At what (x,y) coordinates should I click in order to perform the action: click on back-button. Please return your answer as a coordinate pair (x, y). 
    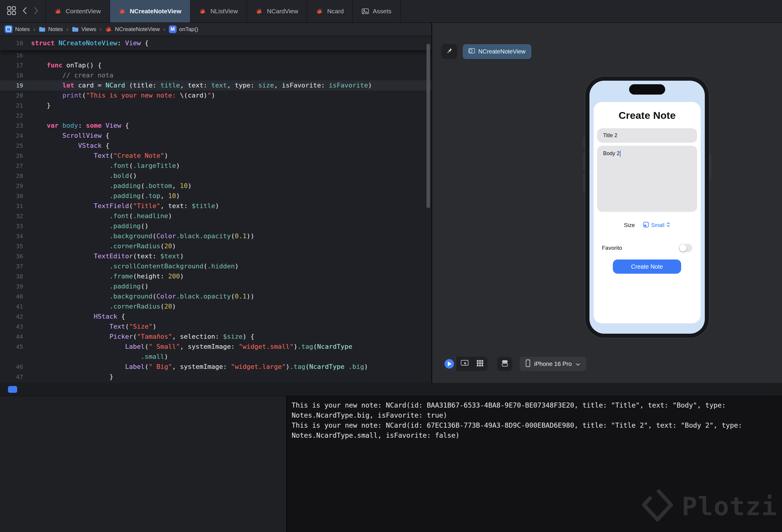
    Looking at the image, I should click on (25, 11).